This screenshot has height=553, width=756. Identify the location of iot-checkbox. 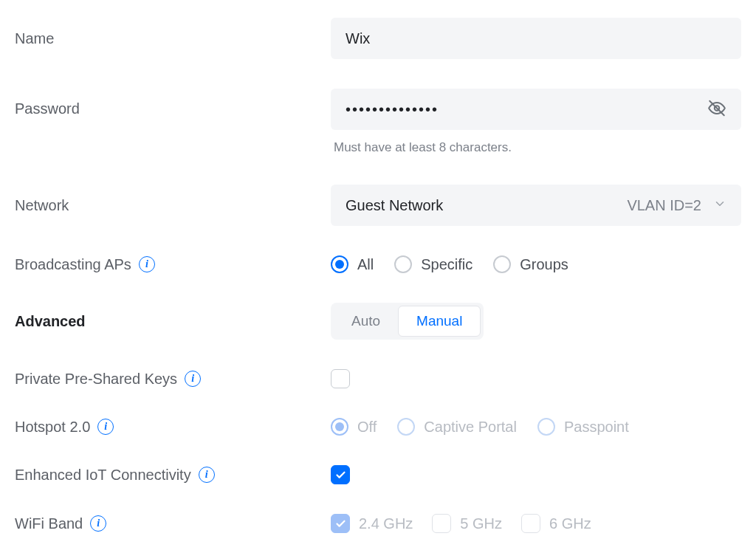
(340, 475).